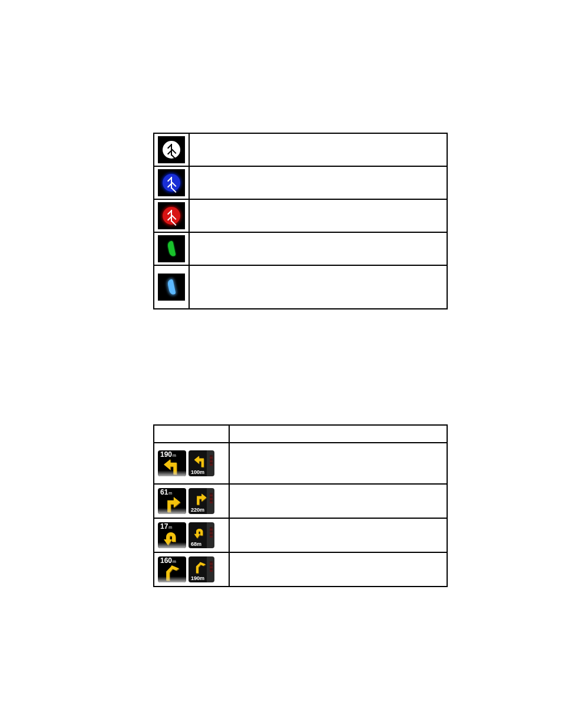 The image size is (562, 728). What do you see at coordinates (198, 510) in the screenshot?
I see `distance-small: 220m` at bounding box center [198, 510].